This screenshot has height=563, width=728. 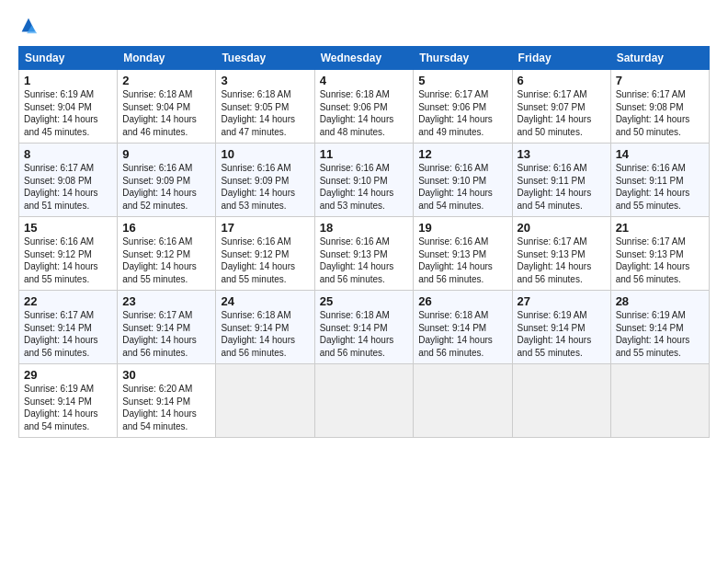 I want to click on cell-info: Sunrise: 6:18 AMSunset: 9:04 PMDaylight:…, so click(x=166, y=113).